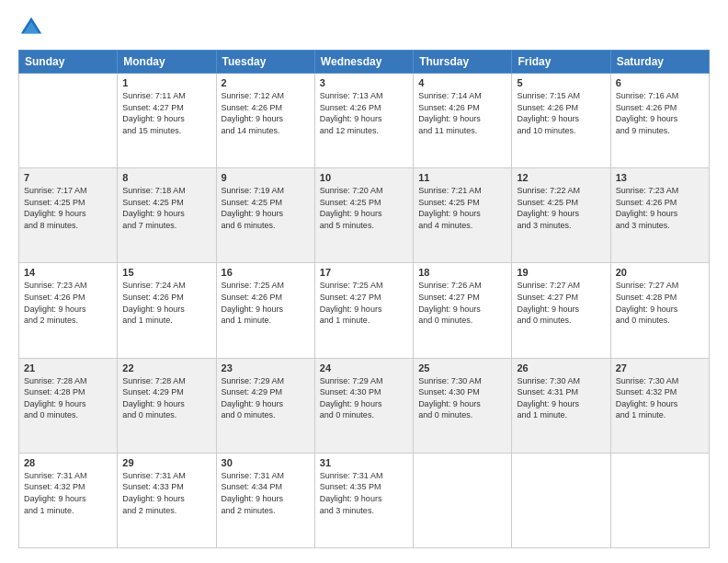 This screenshot has width=728, height=563. Describe the element at coordinates (166, 303) in the screenshot. I see `day-info: Sunrise: 7:24 AMSunset: 4:26 PMDaylight:…` at that location.